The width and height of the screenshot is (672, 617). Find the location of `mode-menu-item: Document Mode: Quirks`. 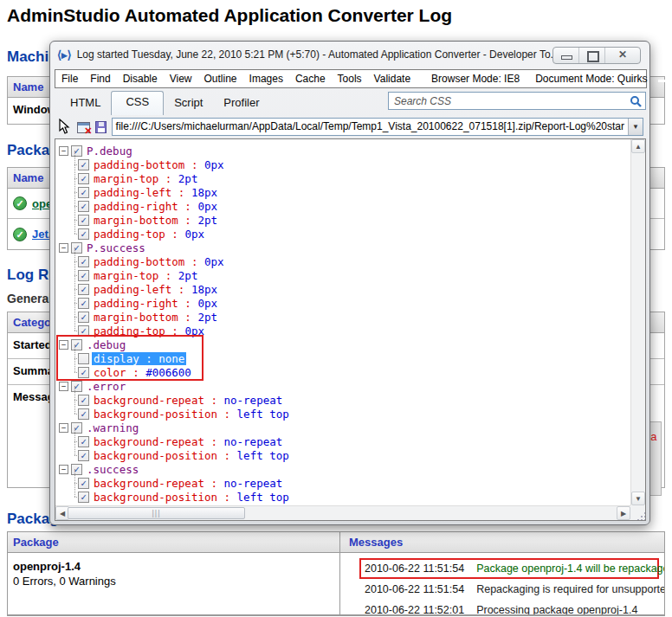

mode-menu-item: Document Mode: Quirks is located at coordinates (591, 79).